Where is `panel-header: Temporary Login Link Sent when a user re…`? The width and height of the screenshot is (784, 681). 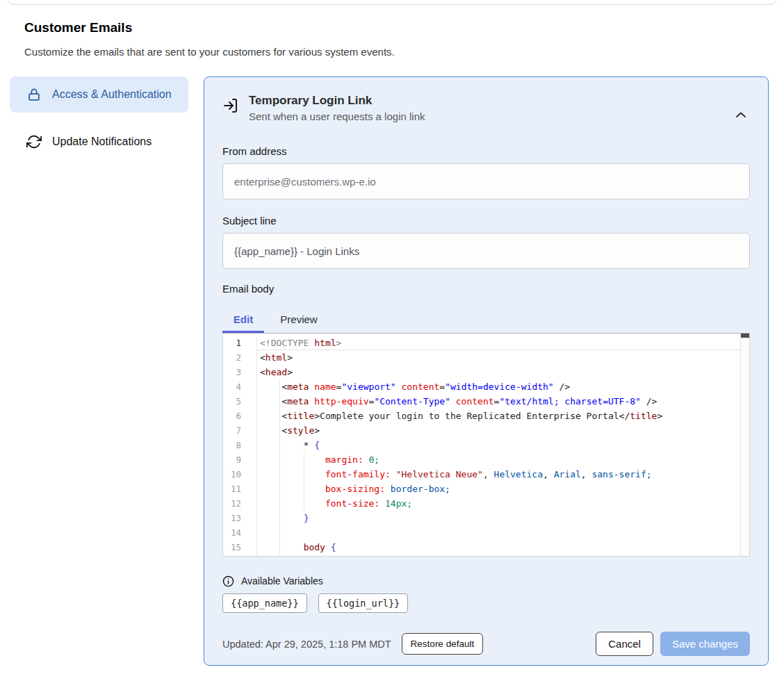 panel-header: Temporary Login Link Sent when a user re… is located at coordinates (487, 112).